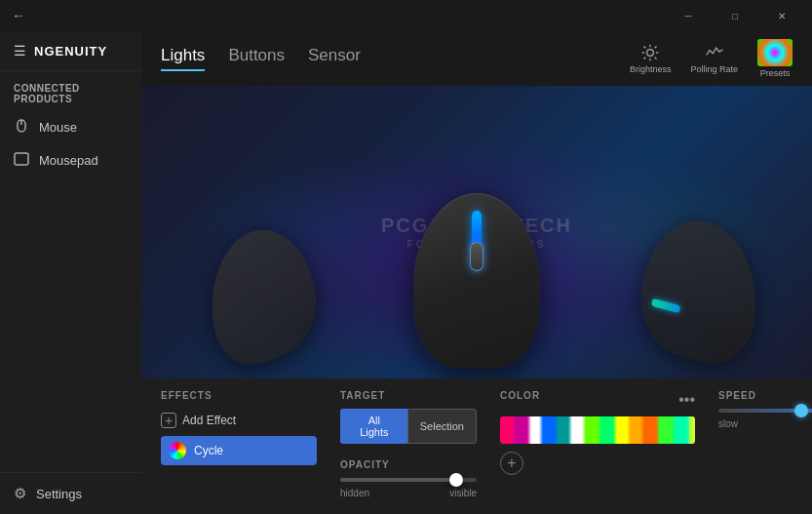 The height and width of the screenshot is (514, 812). Describe the element at coordinates (598, 445) in the screenshot. I see `color-section: COLOR ••• +` at that location.